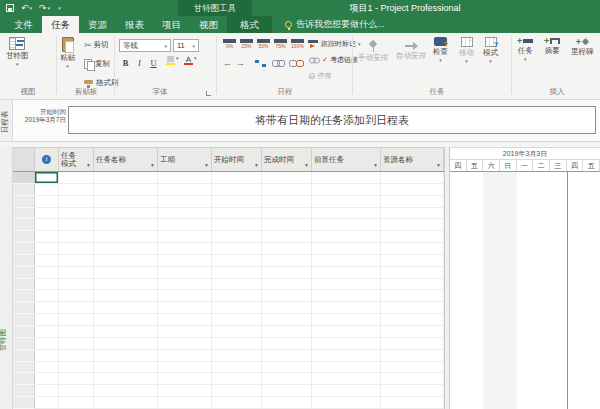 Image resolution: width=600 pixels, height=409 pixels. I want to click on column-header-开始时间: 开始时间▼, so click(237, 159).